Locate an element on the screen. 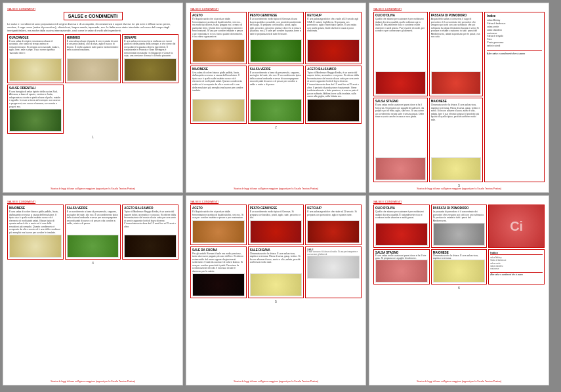 This screenshot has width=561, height=392. card-ketchup-img is located at coordinates (333, 51).